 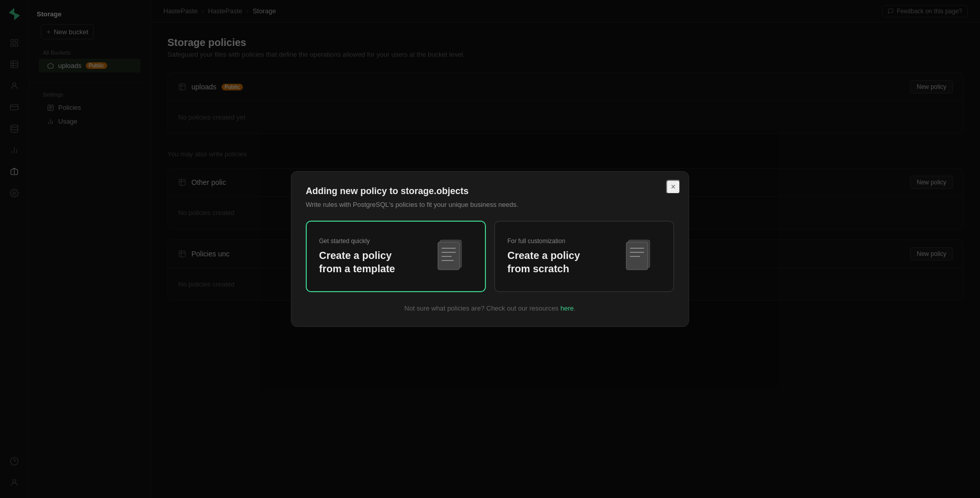 I want to click on modal-close-button: ×, so click(x=673, y=187).